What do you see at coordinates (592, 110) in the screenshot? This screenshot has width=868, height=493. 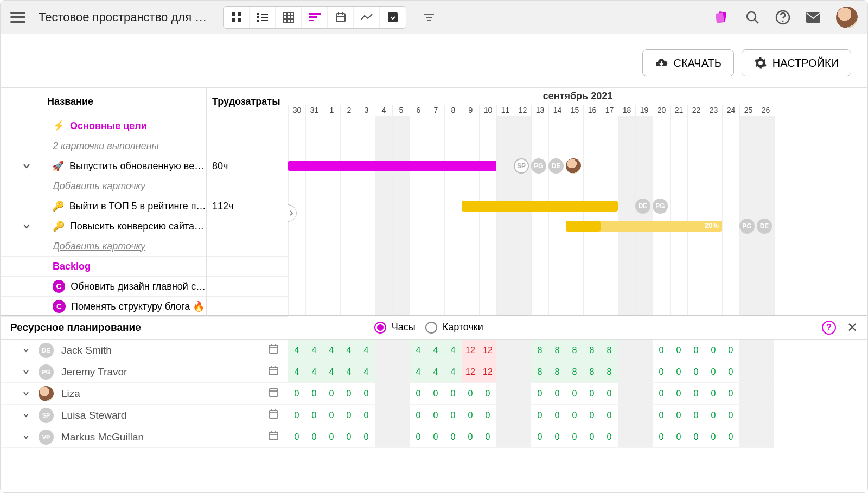 I see `timeline-day: 16` at bounding box center [592, 110].